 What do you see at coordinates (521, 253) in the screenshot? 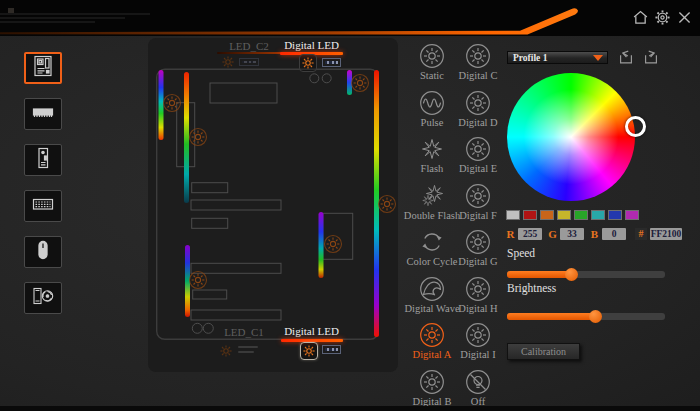
I see `speed-label: Speed` at bounding box center [521, 253].